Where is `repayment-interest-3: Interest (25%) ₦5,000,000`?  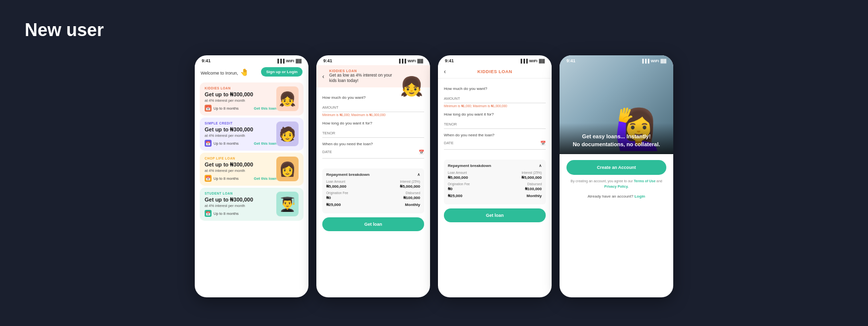
repayment-interest-3: Interest (25%) ₦5,000,000 is located at coordinates (518, 175).